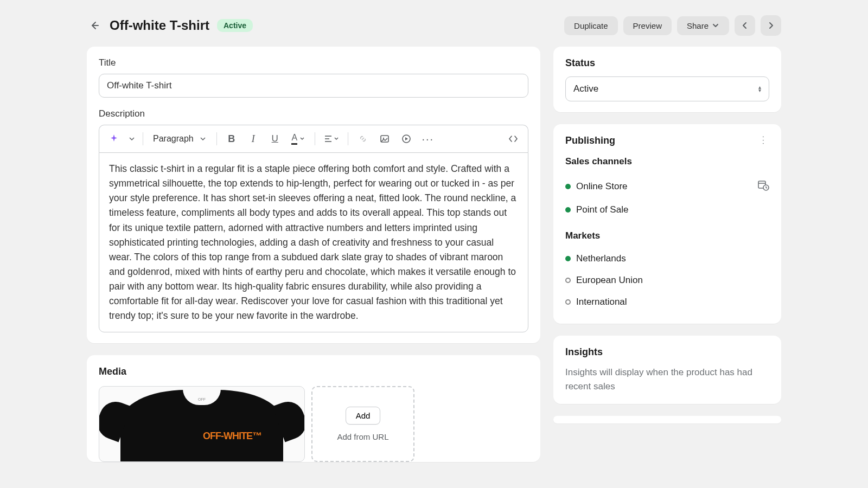  Describe the element at coordinates (610, 280) in the screenshot. I see `market-name: European Union` at that location.